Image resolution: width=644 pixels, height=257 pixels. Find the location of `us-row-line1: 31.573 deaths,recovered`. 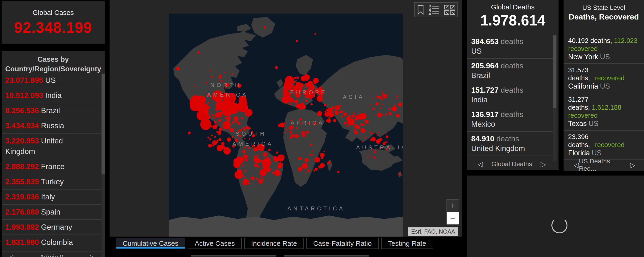

us-row-line1: 31.573 deaths,recovered is located at coordinates (605, 74).